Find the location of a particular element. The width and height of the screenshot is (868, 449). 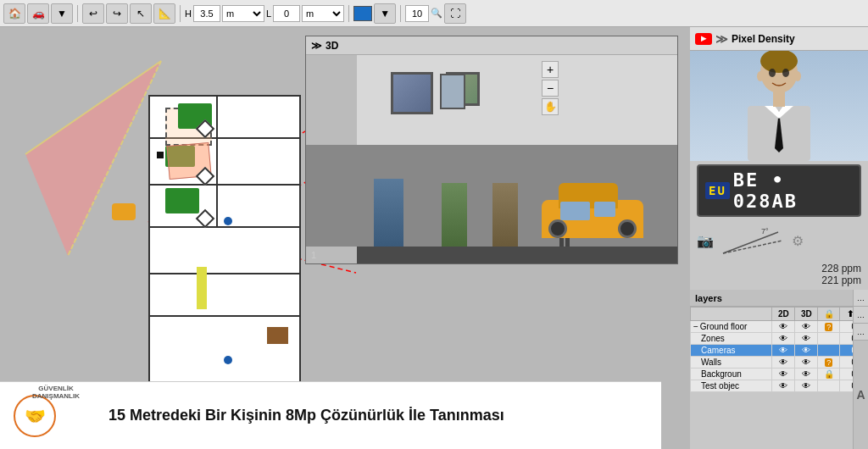

toolbar-redo: ↪ is located at coordinates (117, 14).